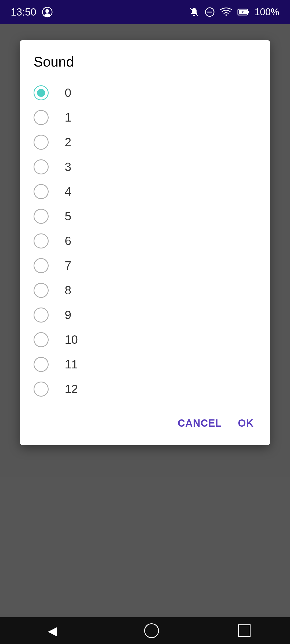  I want to click on option-item-4: 4, so click(145, 192).